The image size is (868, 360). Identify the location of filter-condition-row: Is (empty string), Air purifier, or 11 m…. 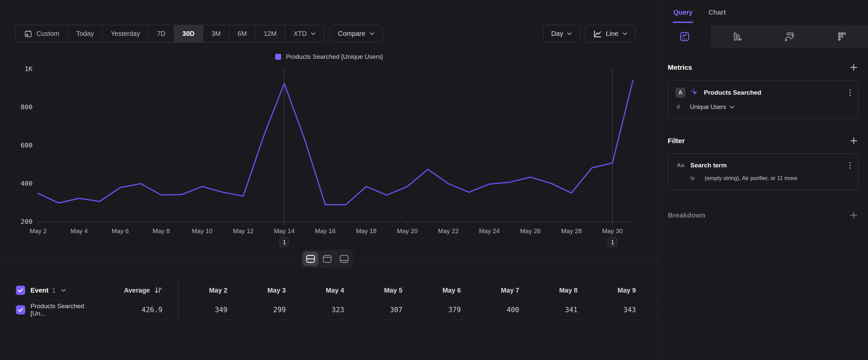
(763, 178).